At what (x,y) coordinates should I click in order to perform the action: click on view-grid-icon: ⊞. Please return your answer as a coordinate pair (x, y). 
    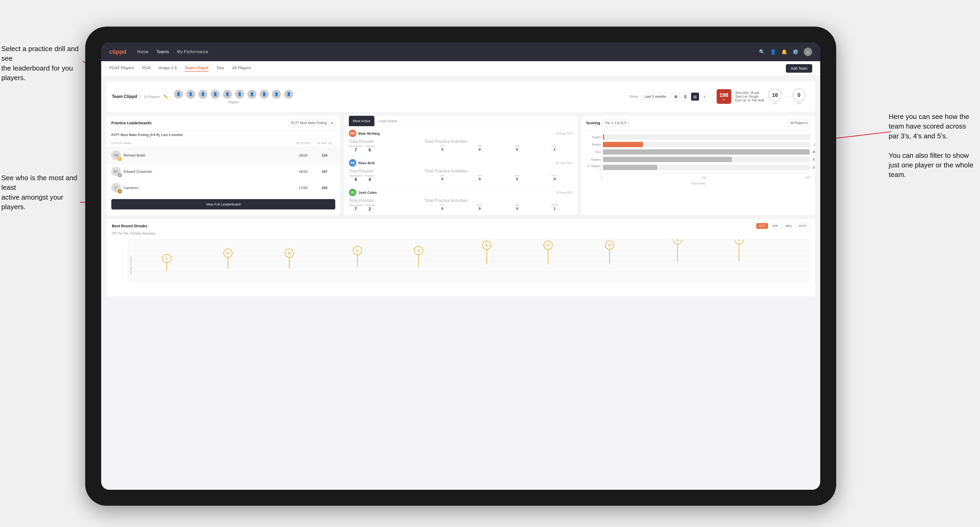
    Looking at the image, I should click on (676, 97).